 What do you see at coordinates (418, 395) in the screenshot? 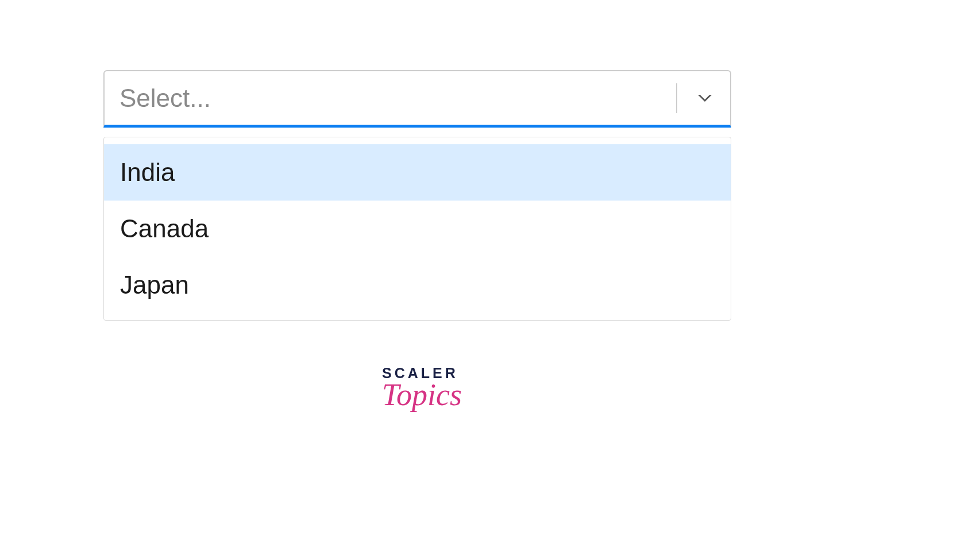
I see `logo-text-topics: Topics` at bounding box center [418, 395].